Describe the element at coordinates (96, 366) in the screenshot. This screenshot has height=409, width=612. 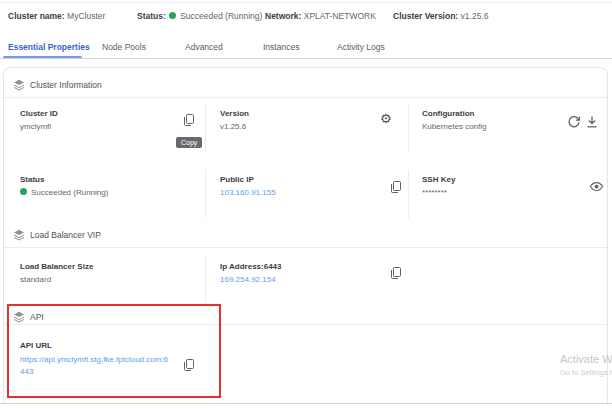
I see `api-url-value: https://api.ymclymfi.stg.fke.fptcloud.co…` at that location.